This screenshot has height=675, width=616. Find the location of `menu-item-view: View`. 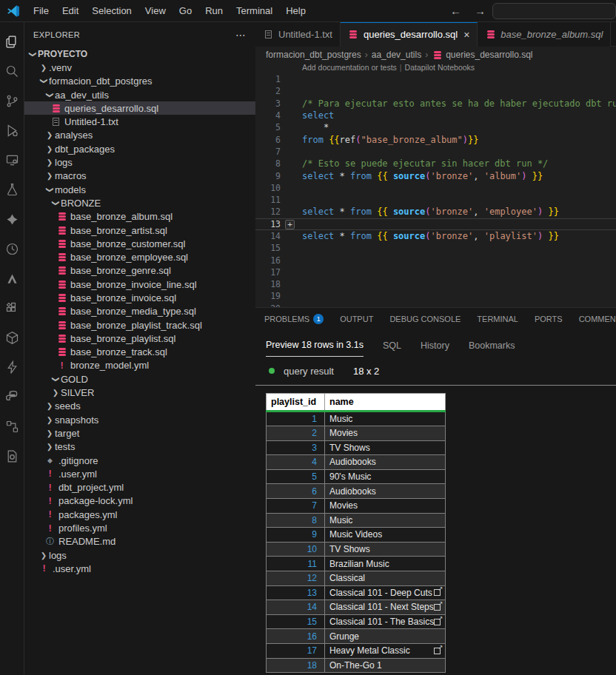

menu-item-view: View is located at coordinates (155, 10).